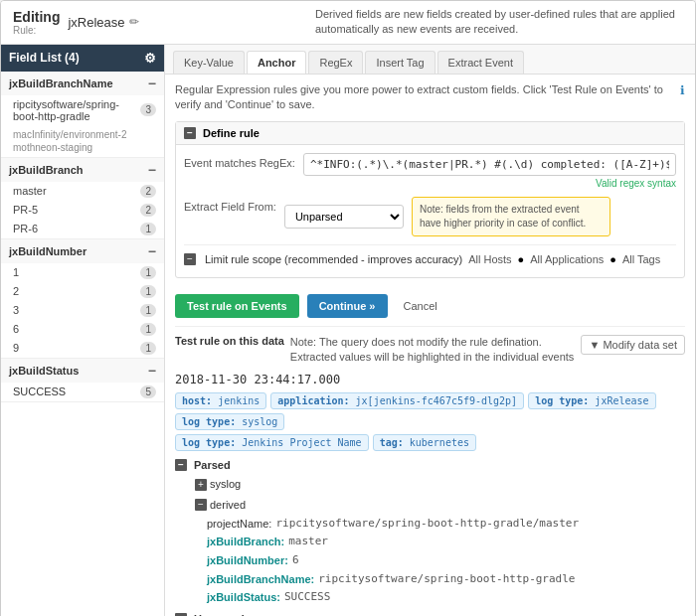 This screenshot has width=696, height=616. I want to click on regex-input, so click(489, 165).